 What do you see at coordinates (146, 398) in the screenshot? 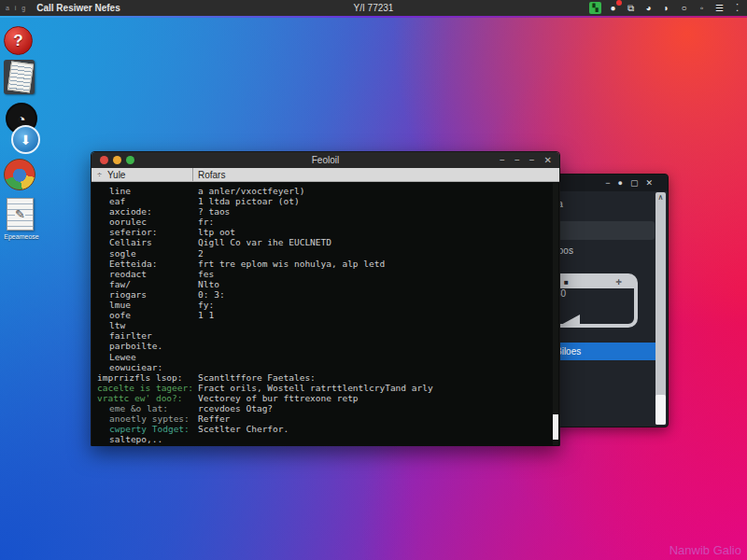
I see `row-label: vrattc ew' doo?:` at bounding box center [146, 398].